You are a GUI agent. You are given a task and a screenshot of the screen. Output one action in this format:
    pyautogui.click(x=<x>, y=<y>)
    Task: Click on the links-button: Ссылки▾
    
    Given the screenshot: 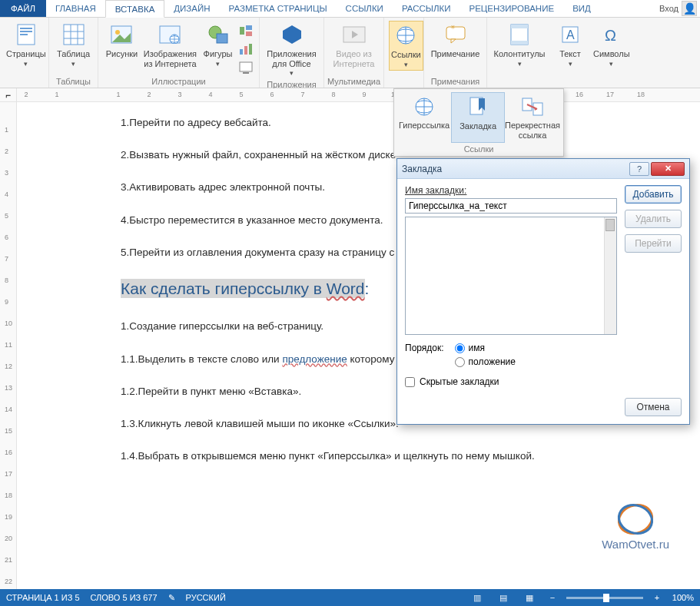 What is the action you would take?
    pyautogui.click(x=406, y=46)
    